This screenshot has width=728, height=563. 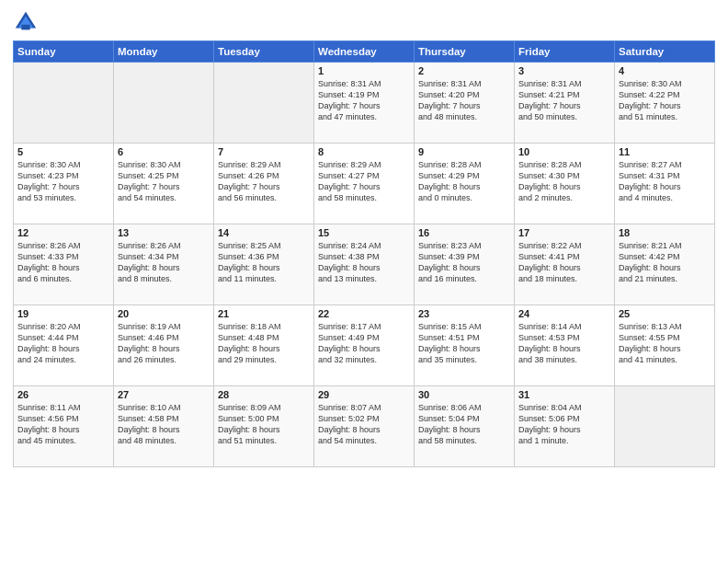 I want to click on day-info: Sunrise: 8:04 AM Sunset: 5:06 PM Dayligh…, so click(x=564, y=425).